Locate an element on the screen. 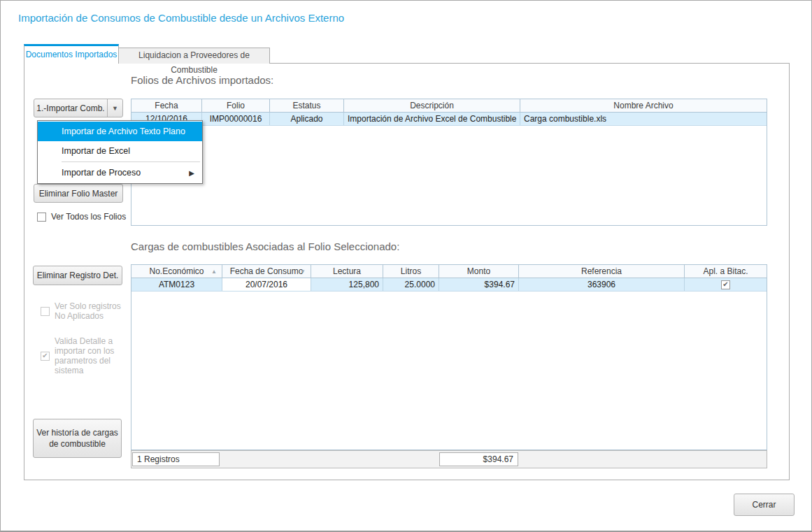 Image resolution: width=812 pixels, height=532 pixels. cargas-grid-header: No.Económico ▲ Fecha de Consumo ▼ Lectur… is located at coordinates (449, 271).